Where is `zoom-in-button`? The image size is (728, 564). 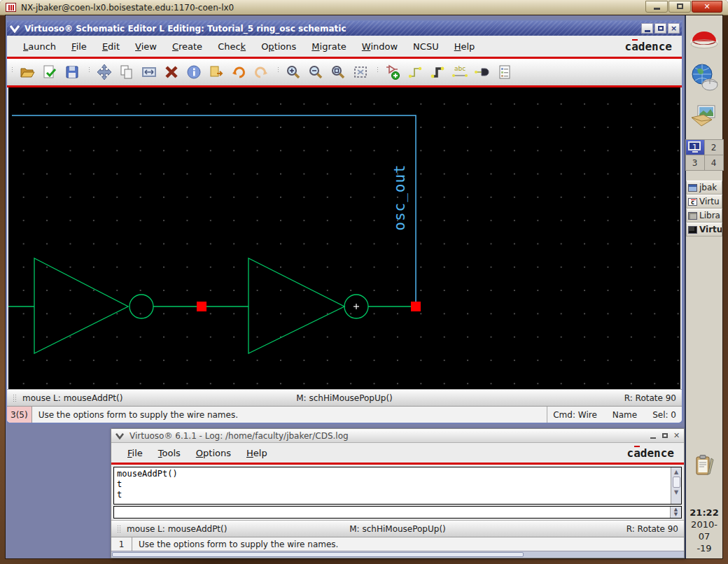 zoom-in-button is located at coordinates (293, 72).